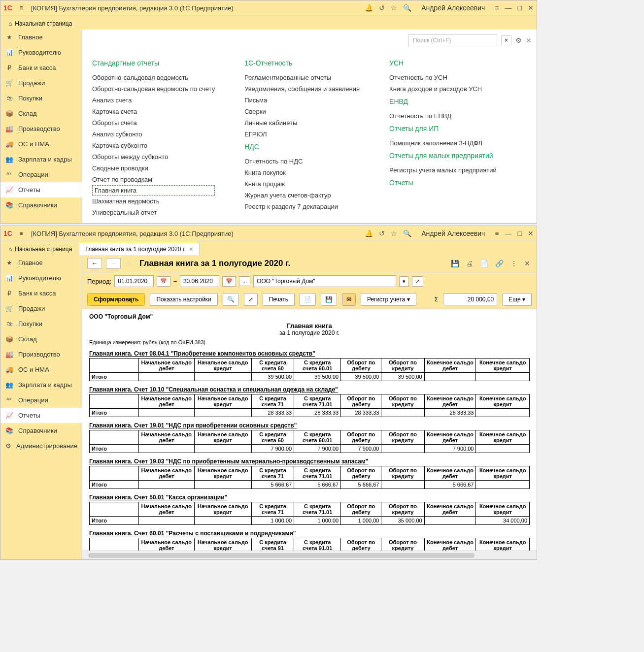 This screenshot has width=644, height=652. I want to click on sidebar-item: 📚Справочники, so click(41, 430).